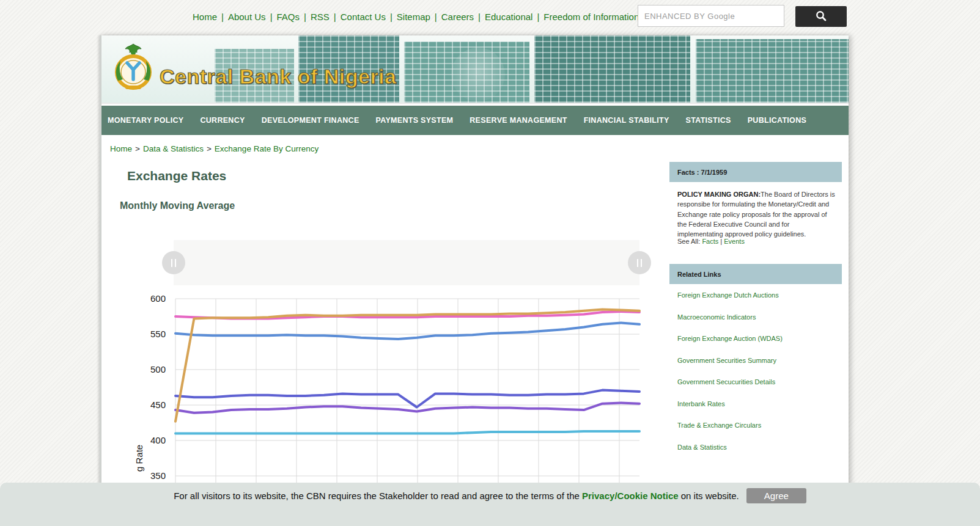  Describe the element at coordinates (688, 241) in the screenshot. I see `see-all-label: See All:` at that location.